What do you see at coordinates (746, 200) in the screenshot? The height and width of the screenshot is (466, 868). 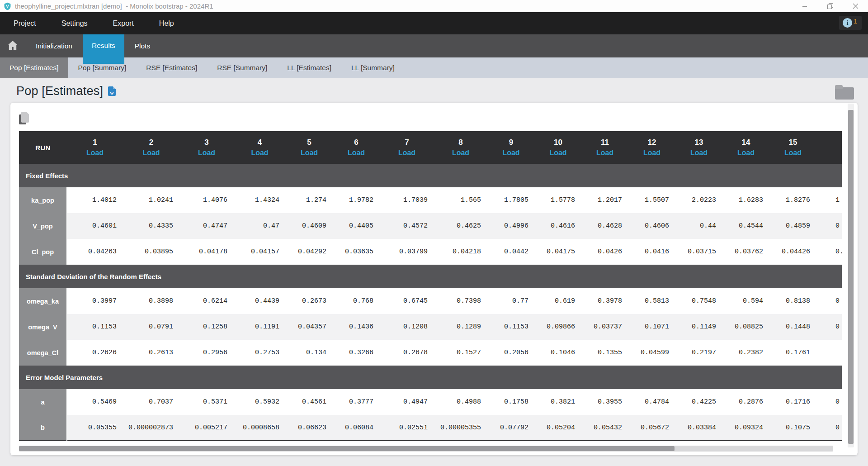 I see `value-cell: 1.6283` at bounding box center [746, 200].